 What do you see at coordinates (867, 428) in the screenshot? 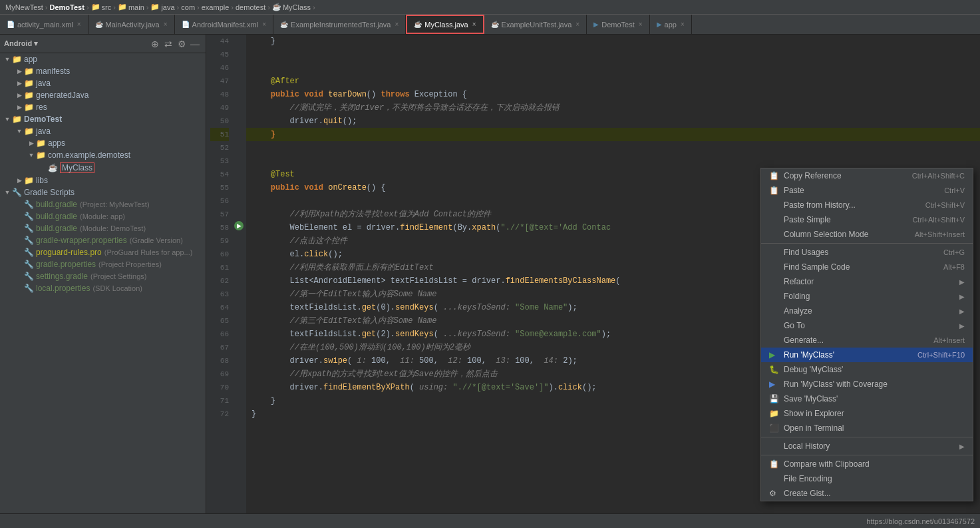
I see `ctx-item-open-terminal: ⬛ Open in Terminal` at bounding box center [867, 428].